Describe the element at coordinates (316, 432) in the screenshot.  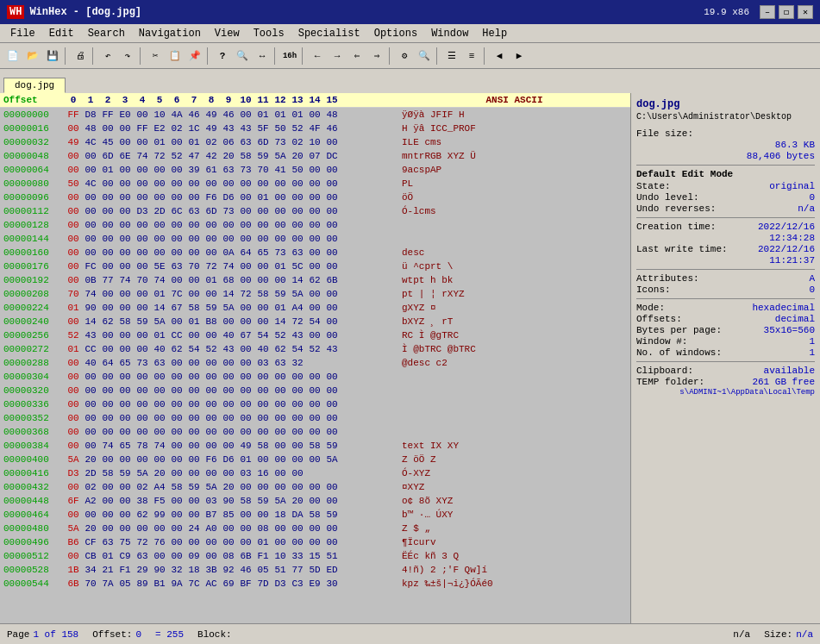
I see `hex-row: 0000036800000000000000000000000000000000` at that location.